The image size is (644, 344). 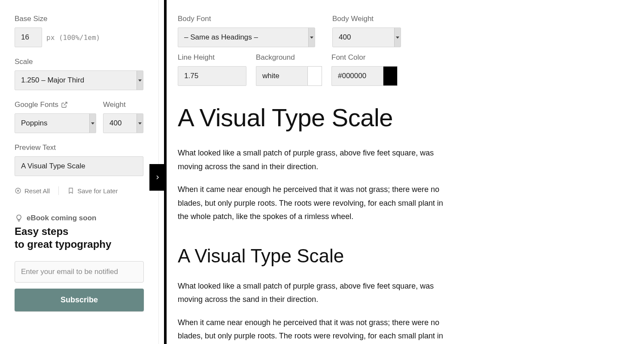 What do you see at coordinates (79, 166) in the screenshot?
I see `preview-text-input` at bounding box center [79, 166].